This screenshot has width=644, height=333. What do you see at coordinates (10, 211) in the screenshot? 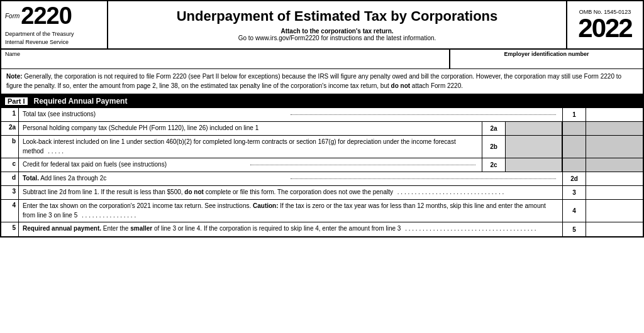
I see `line-4-num: 4` at bounding box center [10, 211].